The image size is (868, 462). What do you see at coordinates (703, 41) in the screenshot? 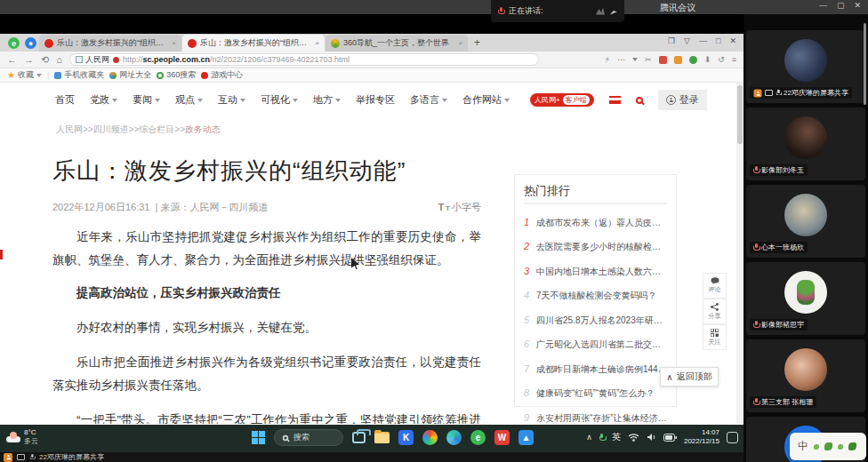
I see `browser-minimize-icon: —` at bounding box center [703, 41].